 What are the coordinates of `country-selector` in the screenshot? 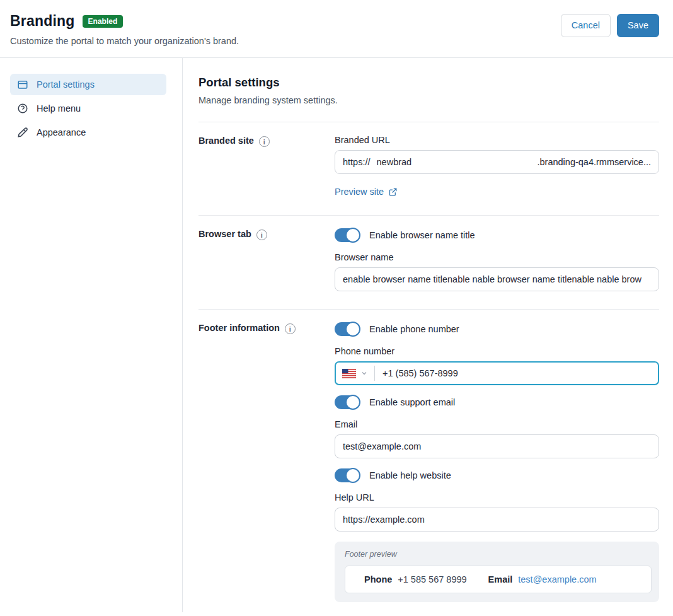 It's located at (358, 373).